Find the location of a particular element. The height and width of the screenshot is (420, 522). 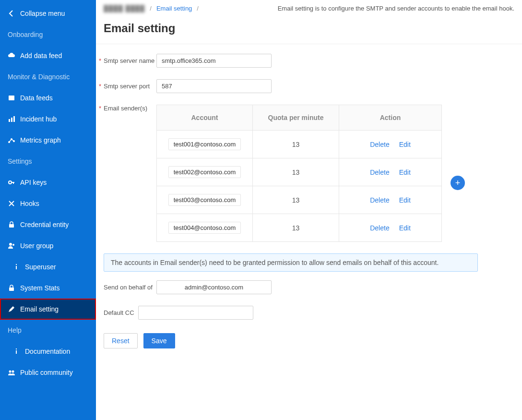

sidebar-item-label: Data feeds is located at coordinates (36, 98).